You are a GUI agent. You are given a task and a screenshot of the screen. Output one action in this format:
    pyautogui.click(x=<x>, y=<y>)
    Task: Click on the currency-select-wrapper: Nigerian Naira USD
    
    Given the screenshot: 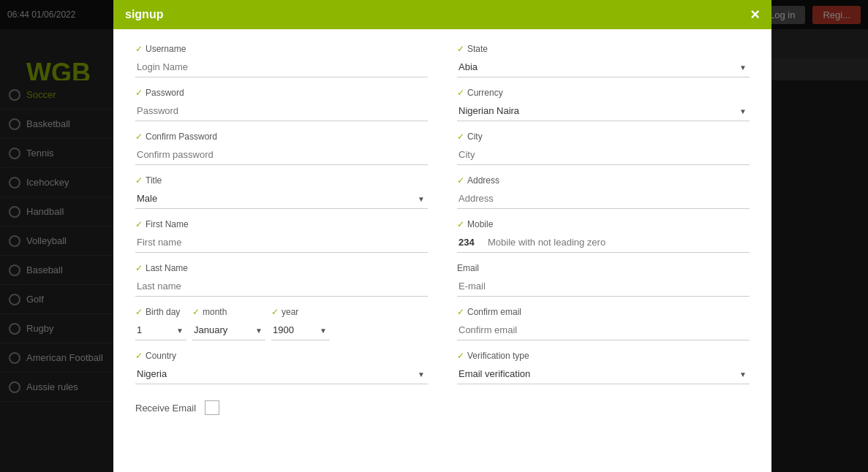 What is the action you would take?
    pyautogui.click(x=603, y=111)
    